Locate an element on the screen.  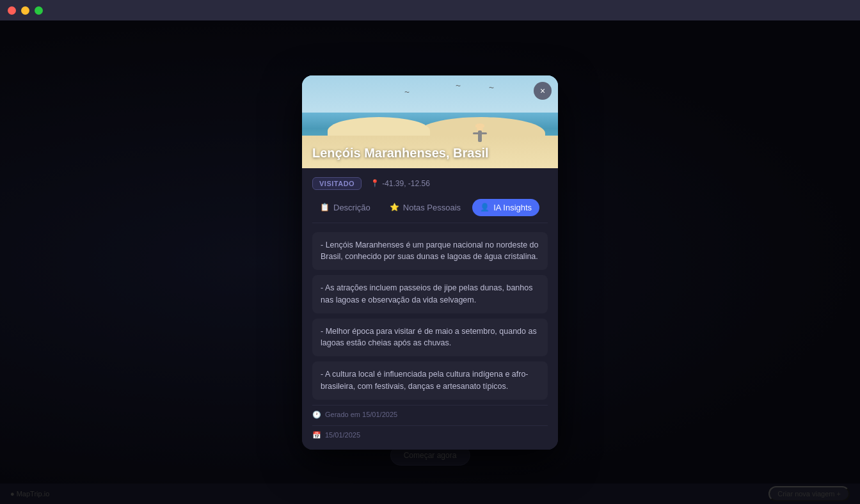
traffic-light-green is located at coordinates (38, 10).